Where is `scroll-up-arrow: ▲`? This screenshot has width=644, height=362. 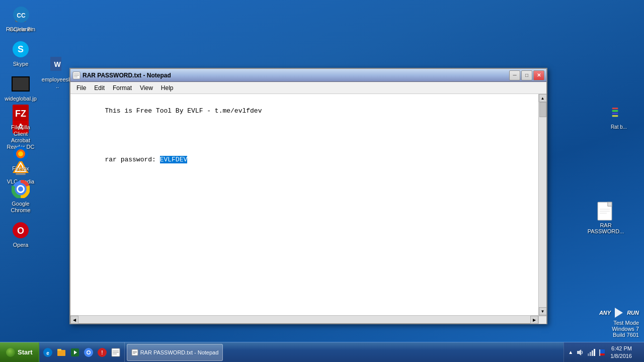
scroll-up-arrow: ▲ is located at coordinates (543, 98).